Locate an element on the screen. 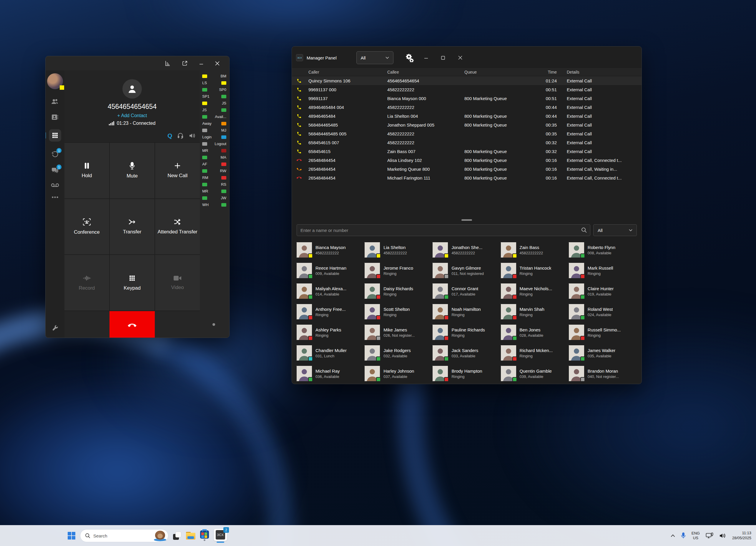  volume-icon is located at coordinates (723, 536).